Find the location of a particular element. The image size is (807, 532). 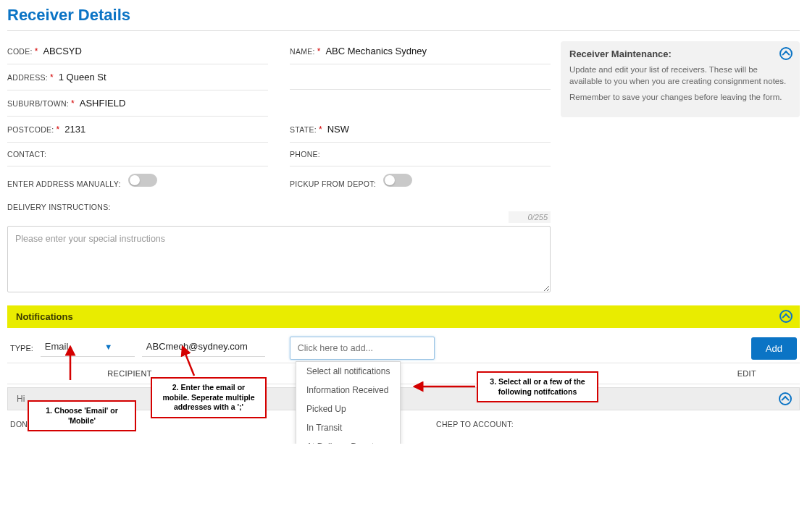

address-value: 1 Queen St is located at coordinates (83, 77).